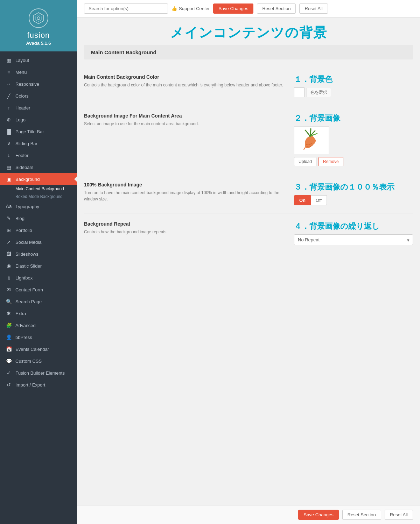  I want to click on nav-label-footer: Footer, so click(43, 155).